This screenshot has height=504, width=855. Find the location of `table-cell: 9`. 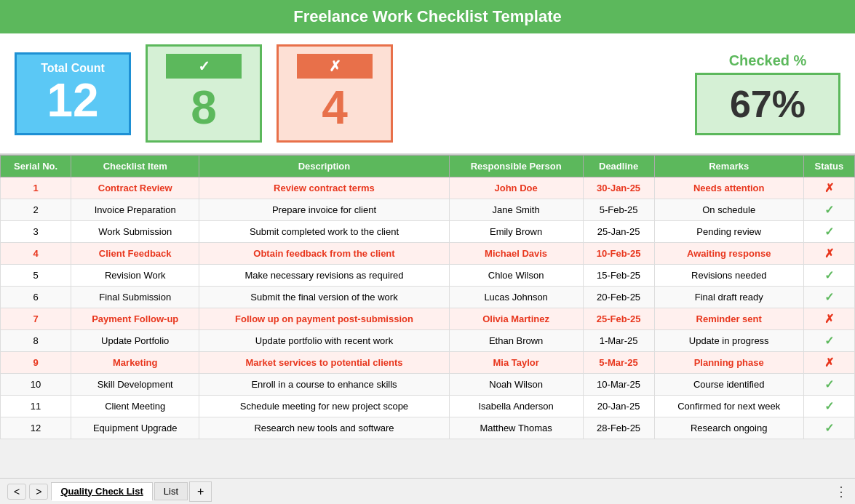

table-cell: 9 is located at coordinates (36, 363).